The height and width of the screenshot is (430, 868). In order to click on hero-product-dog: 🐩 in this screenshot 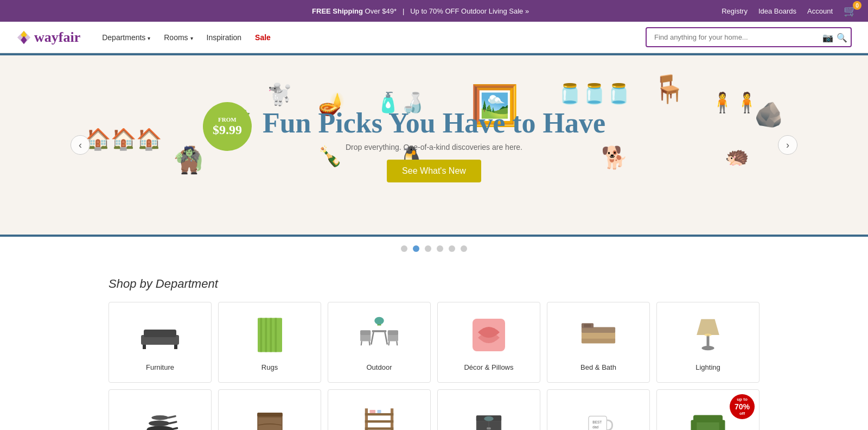, I will do `click(280, 94)`.